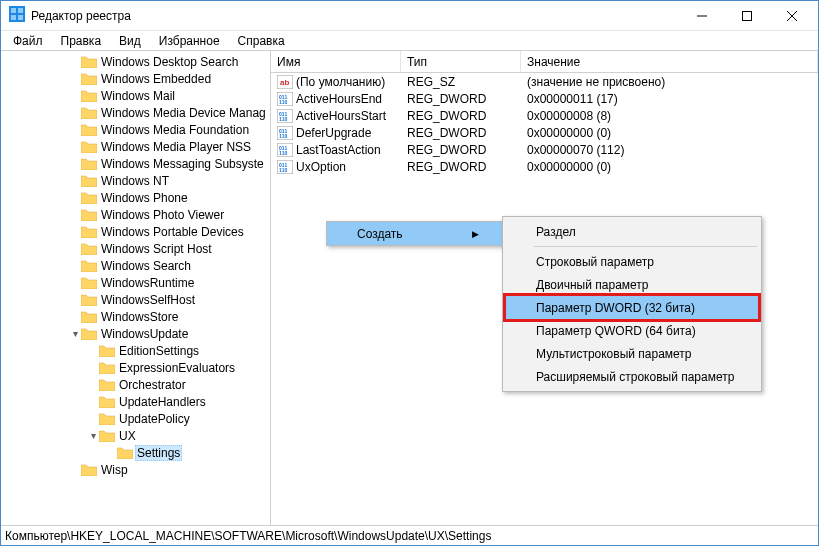 The image size is (819, 546). What do you see at coordinates (632, 262) in the screenshot?
I see `ctx-type-item: Строковый параметр` at bounding box center [632, 262].